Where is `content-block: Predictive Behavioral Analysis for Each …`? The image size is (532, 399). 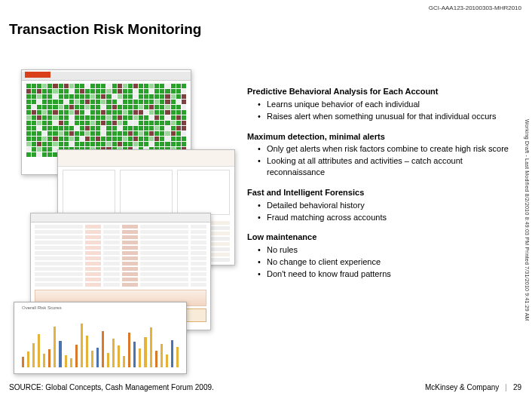 content-block: Predictive Behavioral Analysis for Each … is located at coordinates (379, 104).